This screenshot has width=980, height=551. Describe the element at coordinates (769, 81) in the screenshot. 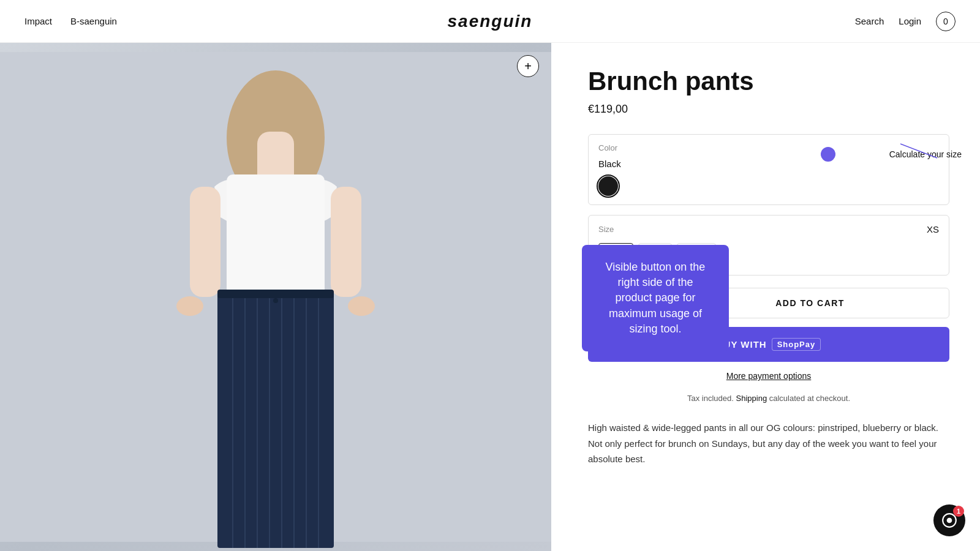

I see `product-title: Brunch pants` at that location.